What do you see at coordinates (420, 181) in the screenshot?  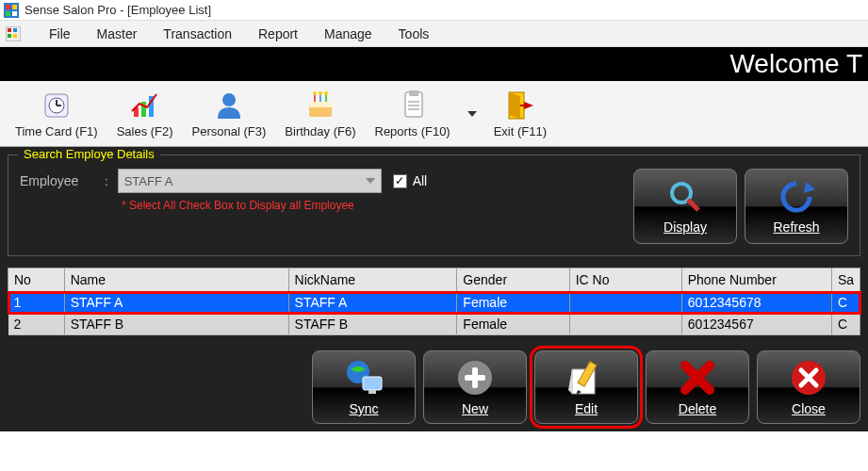 I see `all-label: All` at bounding box center [420, 181].